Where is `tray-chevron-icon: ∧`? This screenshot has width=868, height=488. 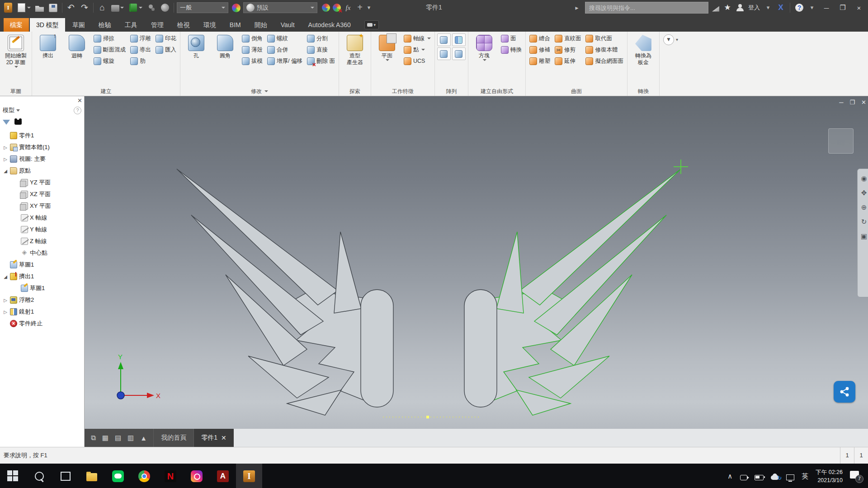 tray-chevron-icon: ∧ is located at coordinates (730, 476).